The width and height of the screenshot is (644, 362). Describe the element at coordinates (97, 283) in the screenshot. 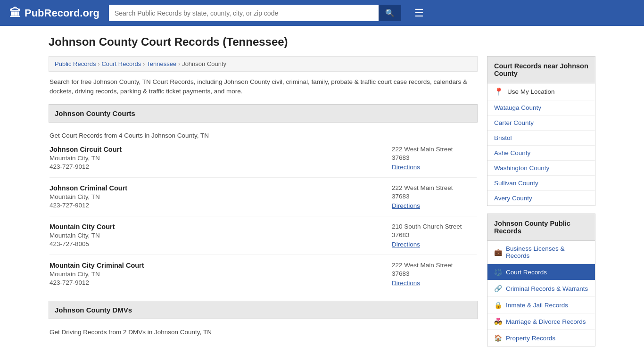

I see `court-phone-4: 423-727-9012` at that location.